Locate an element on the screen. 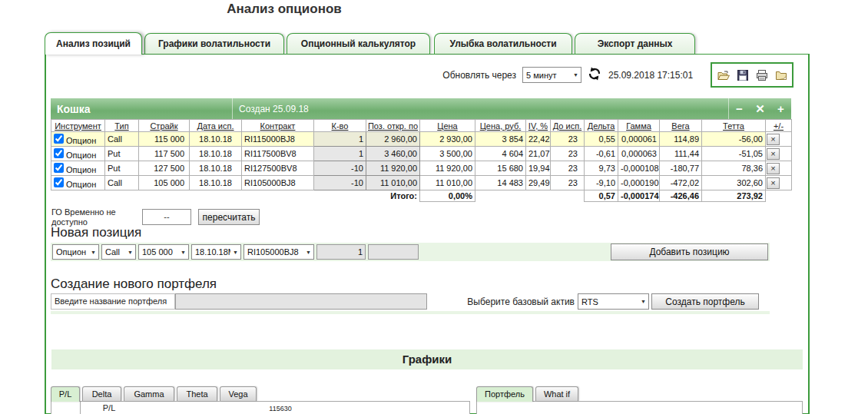 The height and width of the screenshot is (414, 868). tab-volatility-charts: Графики волатильности is located at coordinates (214, 43).